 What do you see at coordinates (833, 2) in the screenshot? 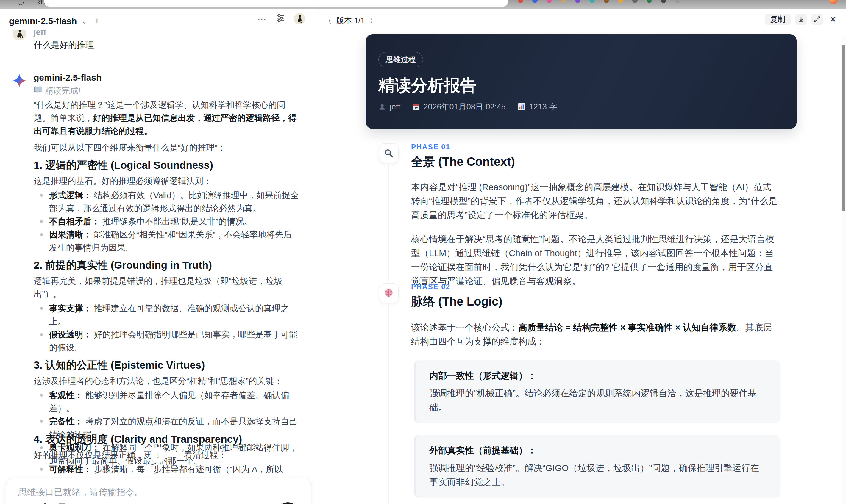
I see `browser-profile-avatar` at bounding box center [833, 2].